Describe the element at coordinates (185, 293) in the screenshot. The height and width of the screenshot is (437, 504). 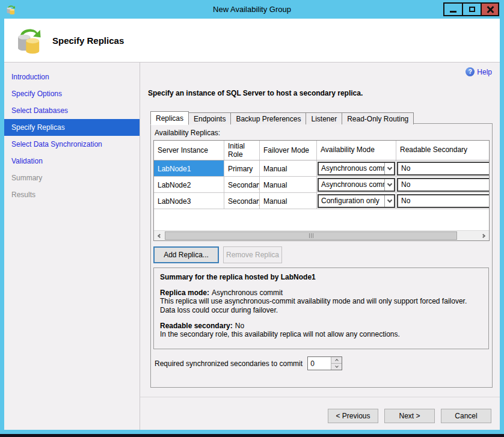
I see `replica-mode-label: Replica mode:` at that location.